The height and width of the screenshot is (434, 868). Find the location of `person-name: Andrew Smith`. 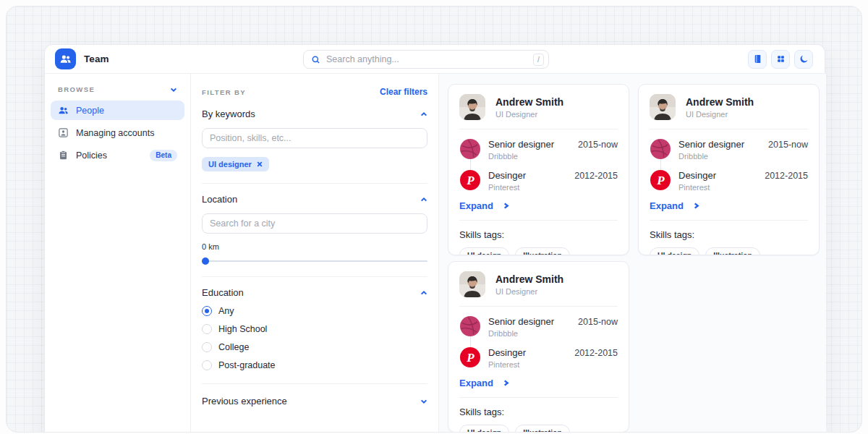

person-name: Andrew Smith is located at coordinates (529, 102).